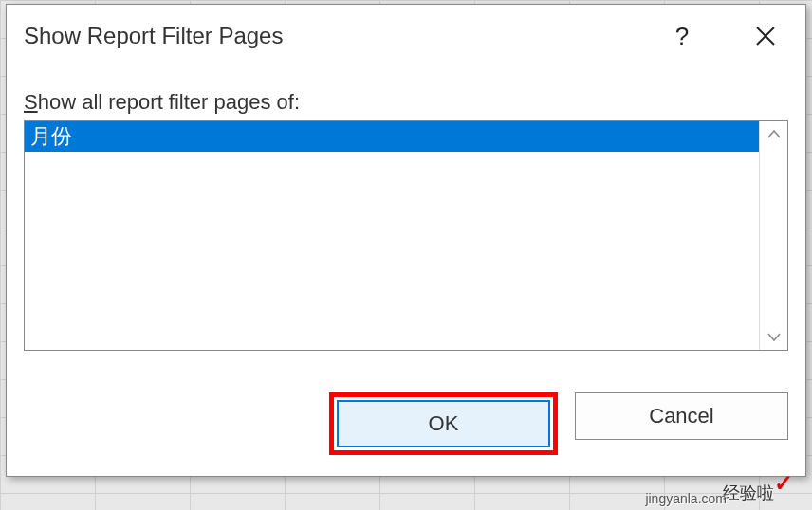 This screenshot has height=510, width=812. Describe the element at coordinates (681, 416) in the screenshot. I see `cancel-button: Cancel` at that location.